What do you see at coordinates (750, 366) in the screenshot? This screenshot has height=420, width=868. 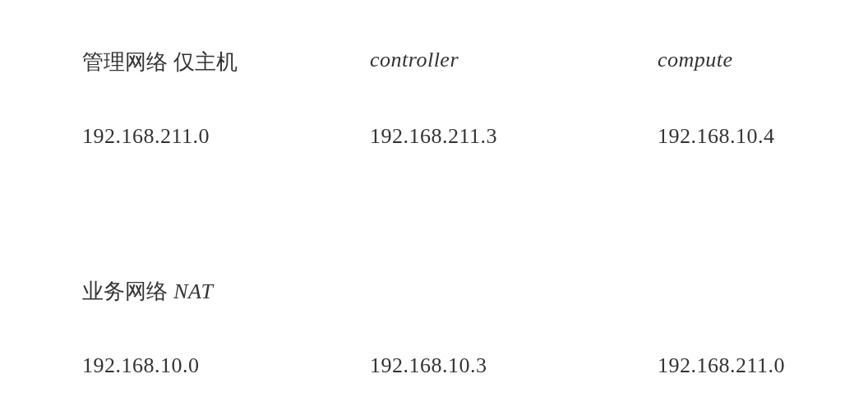 I see `business-compute-ip: 192.168.211.0` at bounding box center [750, 366].